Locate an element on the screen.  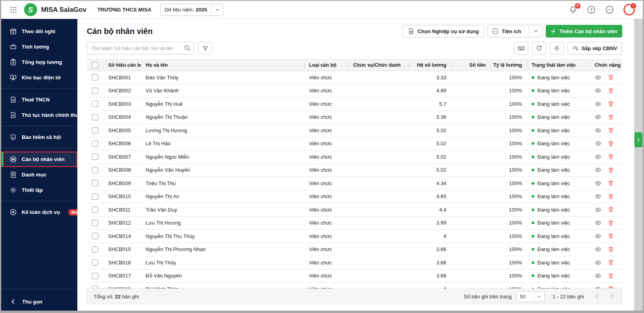
sidebar-item-0: Theo dõi nghỉ is located at coordinates (39, 32).